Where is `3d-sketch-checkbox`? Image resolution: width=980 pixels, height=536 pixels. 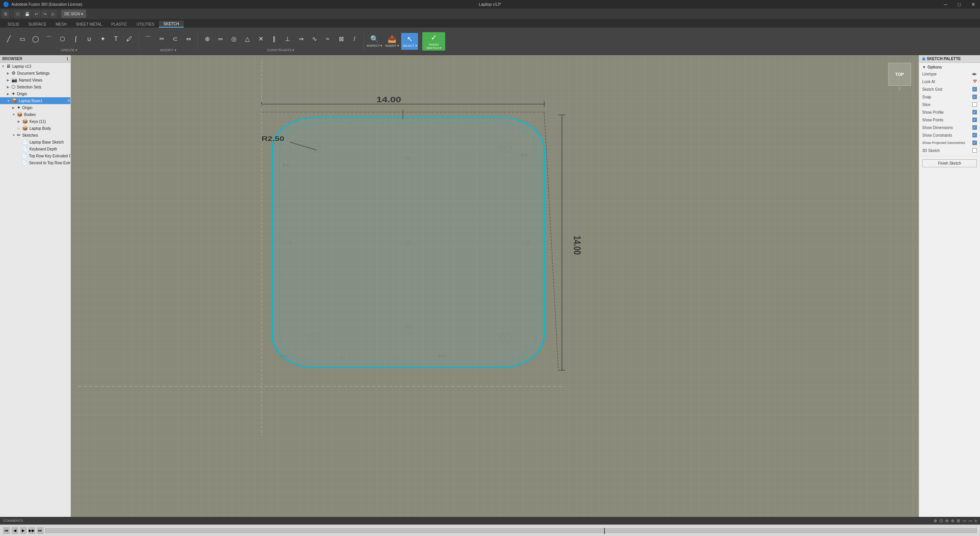
3d-sketch-checkbox is located at coordinates (975, 150).